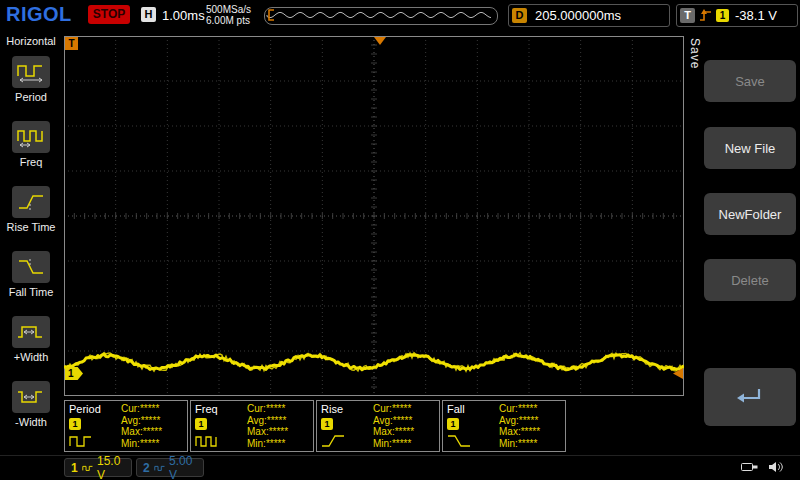 This screenshot has height=480, width=800. What do you see at coordinates (589, 16) in the screenshot?
I see `delay-readout: D 205.000000ms` at bounding box center [589, 16].